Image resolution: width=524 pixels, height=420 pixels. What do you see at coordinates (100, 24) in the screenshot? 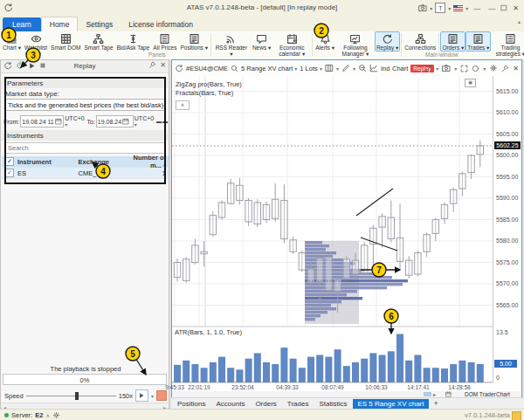
I see `ribbon-tab-settings: Settings` at bounding box center [100, 24].